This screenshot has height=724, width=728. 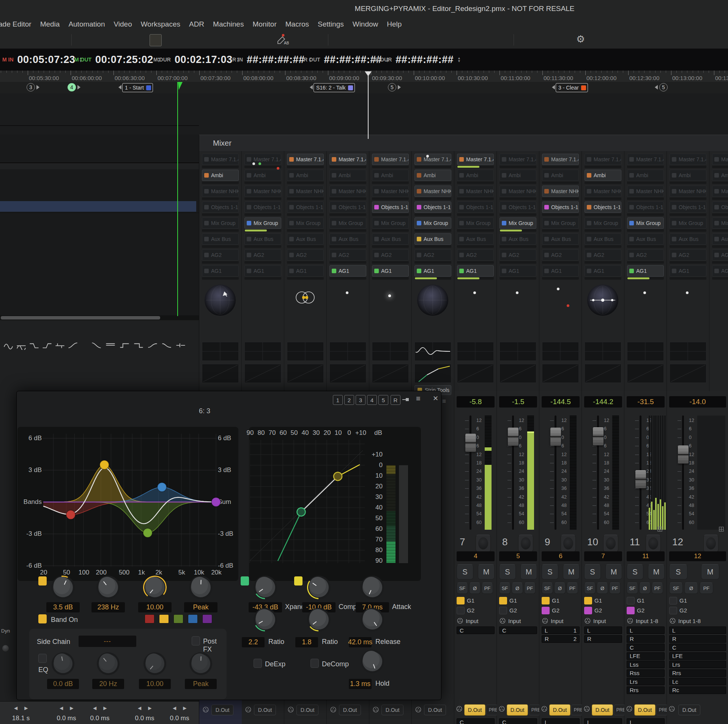 I want to click on output-routing-field: L, so click(x=561, y=721).